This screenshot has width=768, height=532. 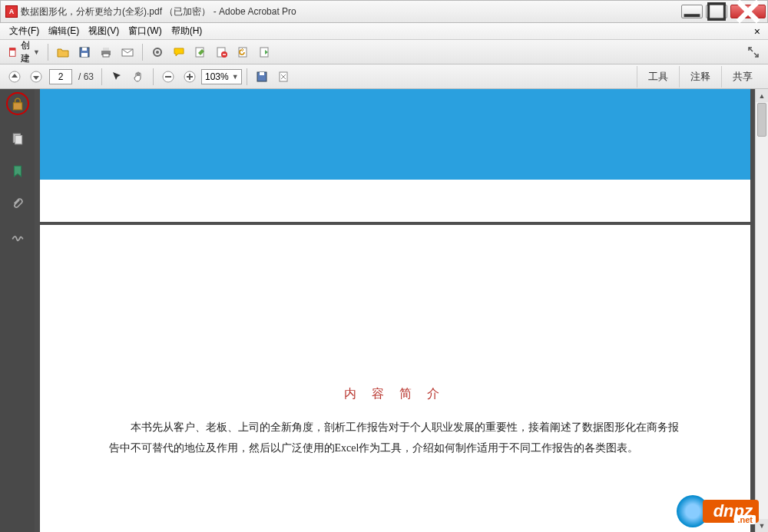 I want to click on tools-panel-button: 工具, so click(x=657, y=77).